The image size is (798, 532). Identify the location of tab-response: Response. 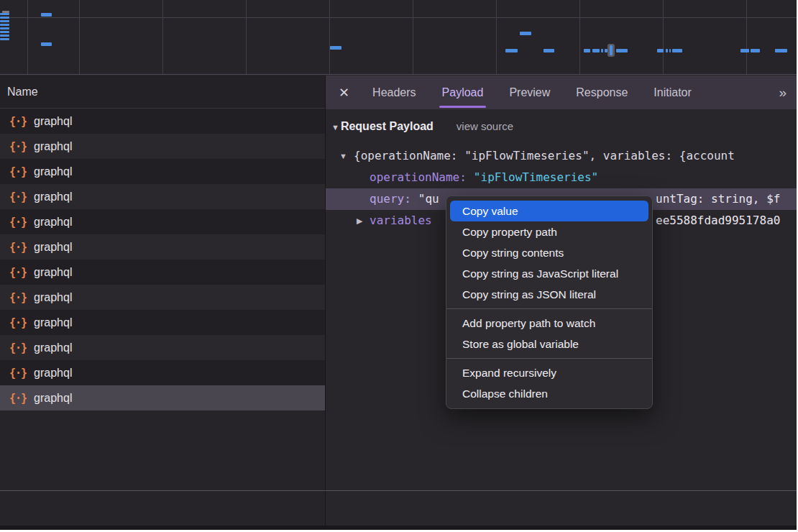
(602, 92).